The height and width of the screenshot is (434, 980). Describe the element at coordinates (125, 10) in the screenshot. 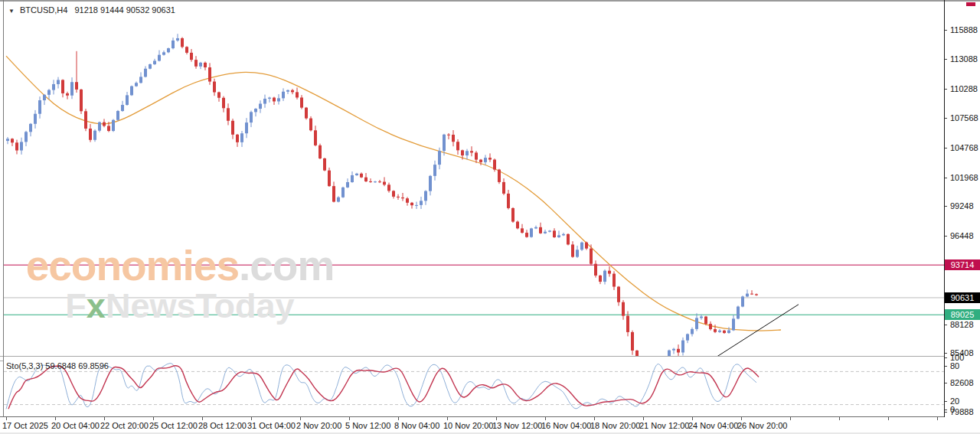

I see `ohlc-values: 91218 91444 90532 90631` at that location.